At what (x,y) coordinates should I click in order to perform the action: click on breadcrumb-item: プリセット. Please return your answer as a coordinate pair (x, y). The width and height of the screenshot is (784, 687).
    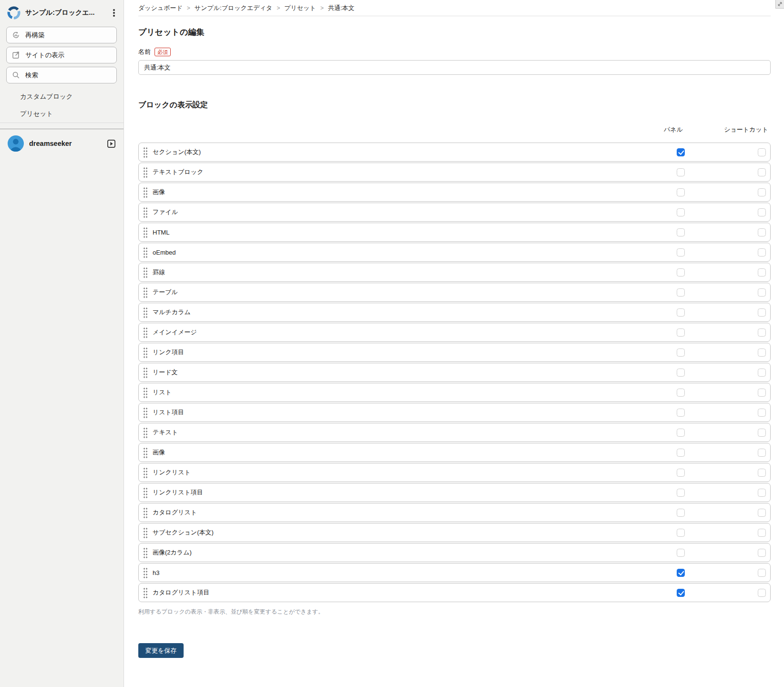
    Looking at the image, I should click on (300, 8).